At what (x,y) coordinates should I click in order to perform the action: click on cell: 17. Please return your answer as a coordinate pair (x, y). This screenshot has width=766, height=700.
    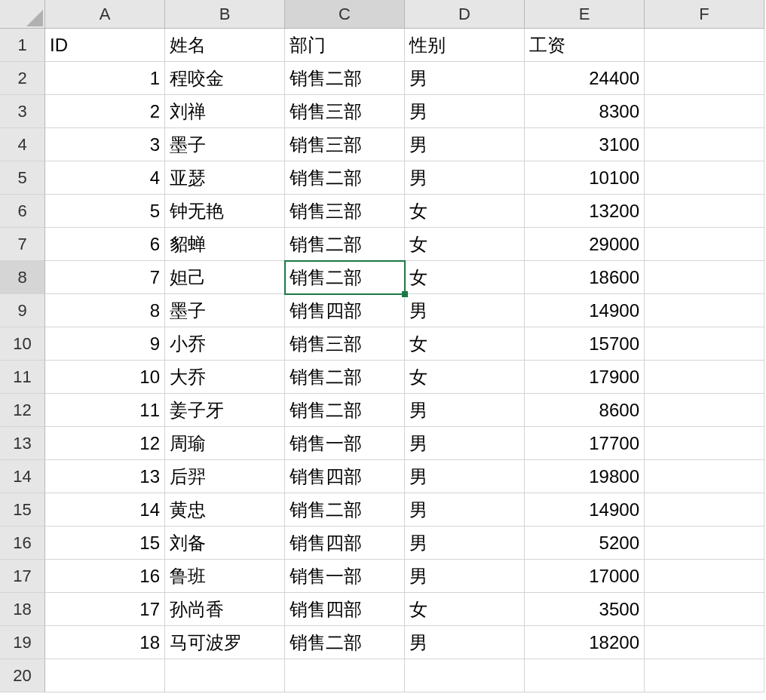
    Looking at the image, I should click on (106, 609).